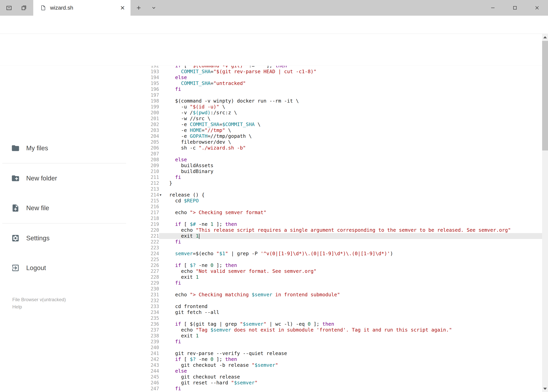 This screenshot has width=548, height=392. I want to click on line-number: 241, so click(153, 353).